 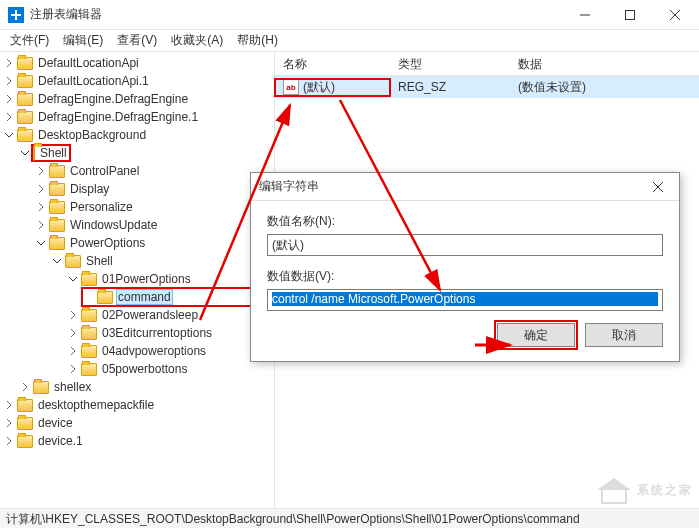 I want to click on string-value-icon: ab, so click(x=291, y=87).